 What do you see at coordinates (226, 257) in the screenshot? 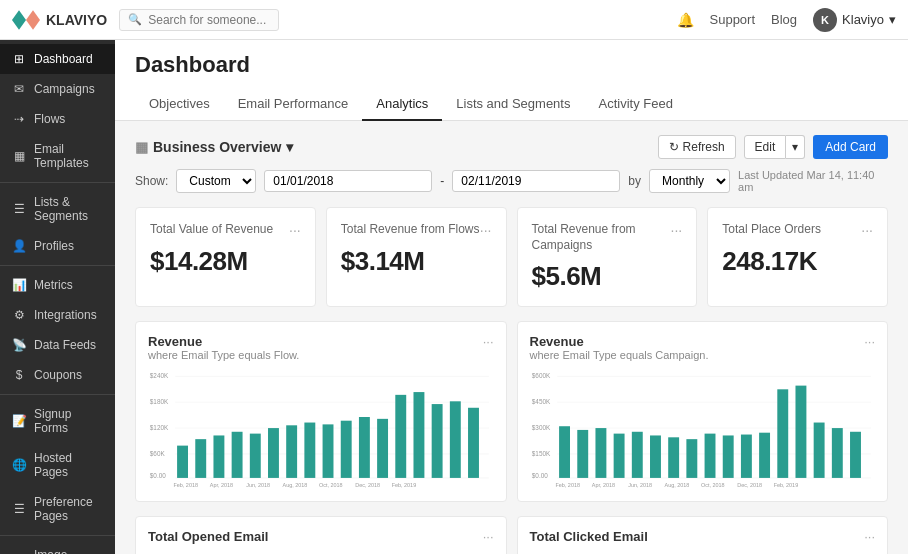
I see `metric-card-total-revenue: Total Value of Revenue ··· $14.28M` at bounding box center [226, 257].